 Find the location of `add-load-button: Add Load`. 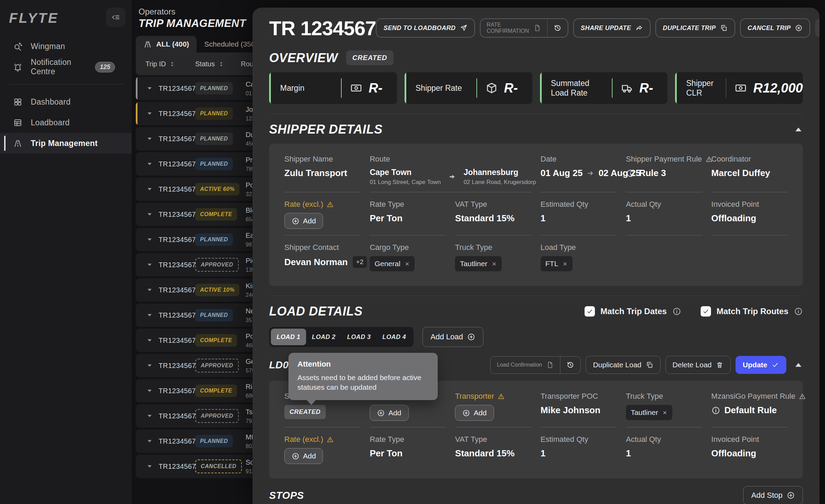

add-load-button: Add Load is located at coordinates (453, 337).